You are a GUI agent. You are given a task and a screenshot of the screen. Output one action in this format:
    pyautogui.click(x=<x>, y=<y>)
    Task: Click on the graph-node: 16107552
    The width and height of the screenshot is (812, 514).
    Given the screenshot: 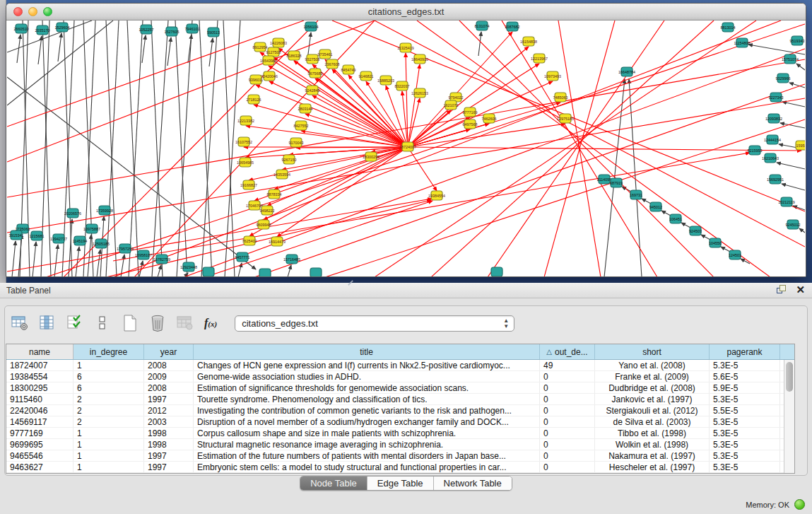 What is the action you would take?
    pyautogui.click(x=244, y=141)
    